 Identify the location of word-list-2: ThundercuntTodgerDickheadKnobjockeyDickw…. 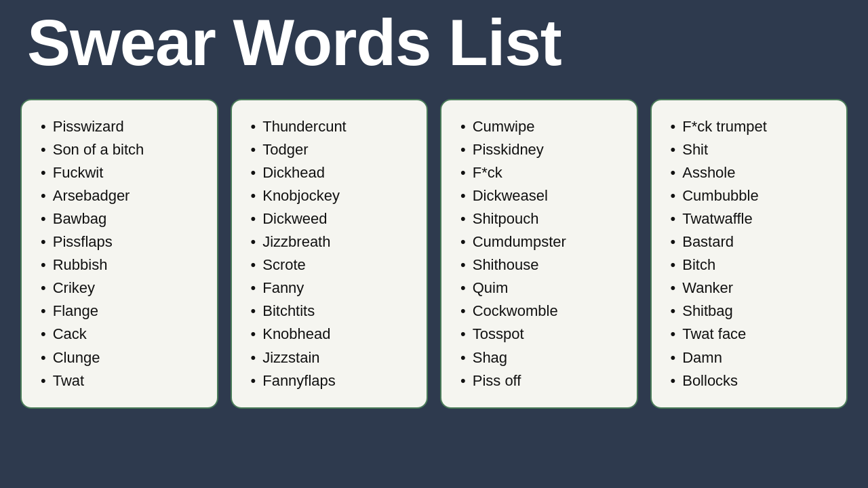
(333, 253).